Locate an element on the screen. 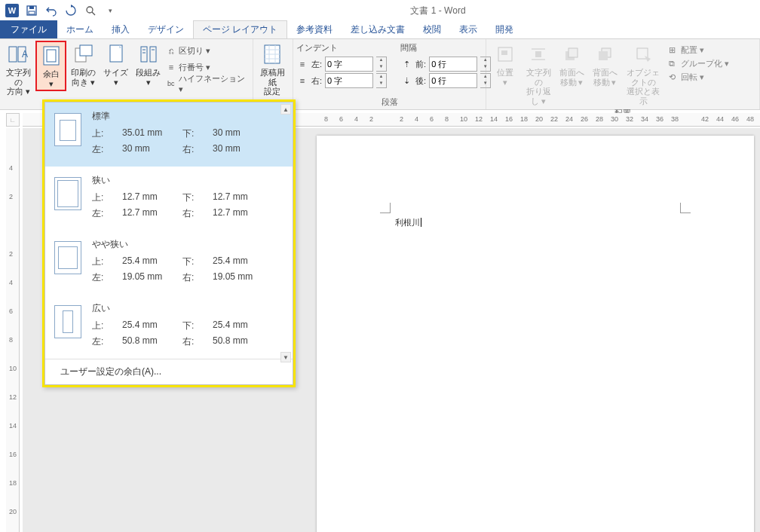 This screenshot has height=532, width=760. qat-more-icon: ▾ is located at coordinates (110, 11).